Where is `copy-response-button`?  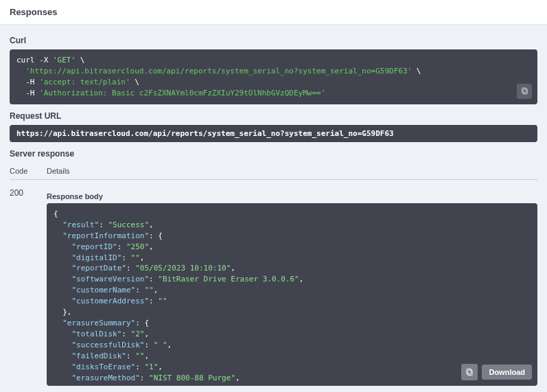 copy-response-button is located at coordinates (469, 372).